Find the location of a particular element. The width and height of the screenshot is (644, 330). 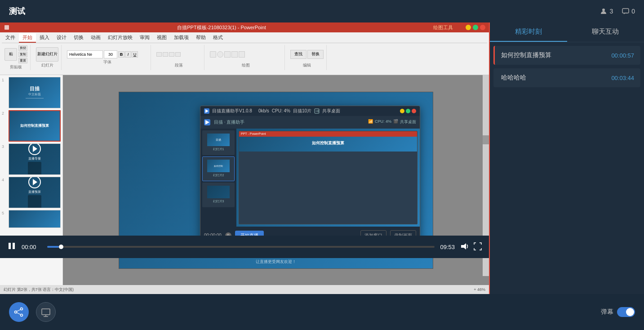

tab-review: 审阅 is located at coordinates (145, 38).